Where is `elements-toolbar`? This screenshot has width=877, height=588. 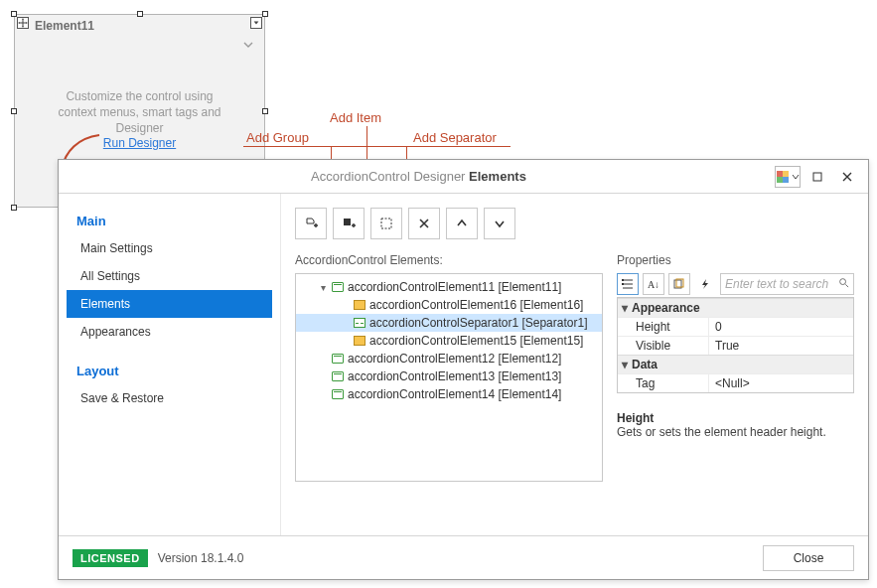 elements-toolbar is located at coordinates (574, 223).